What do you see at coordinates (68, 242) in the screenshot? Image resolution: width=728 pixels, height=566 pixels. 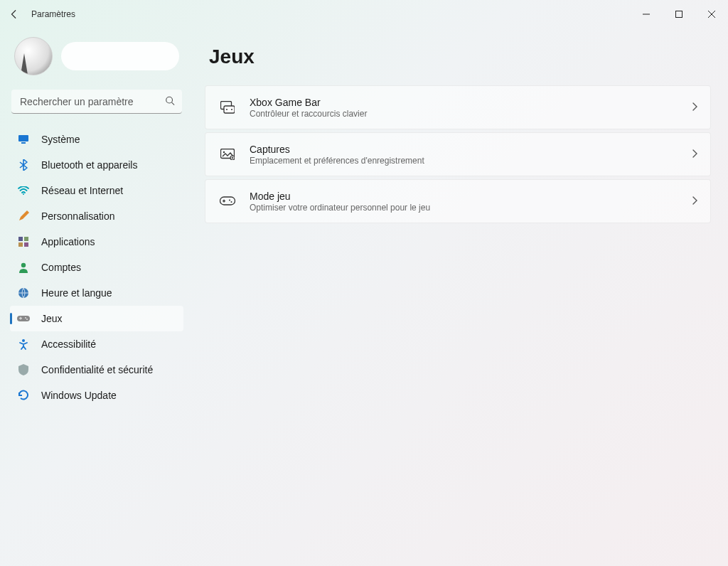 I see `sidebar-item-label: Applications` at bounding box center [68, 242].